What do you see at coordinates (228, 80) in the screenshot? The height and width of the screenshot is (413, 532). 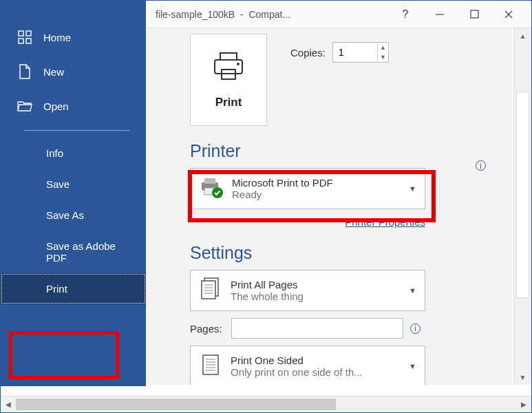 I see `print-button: Print` at bounding box center [228, 80].